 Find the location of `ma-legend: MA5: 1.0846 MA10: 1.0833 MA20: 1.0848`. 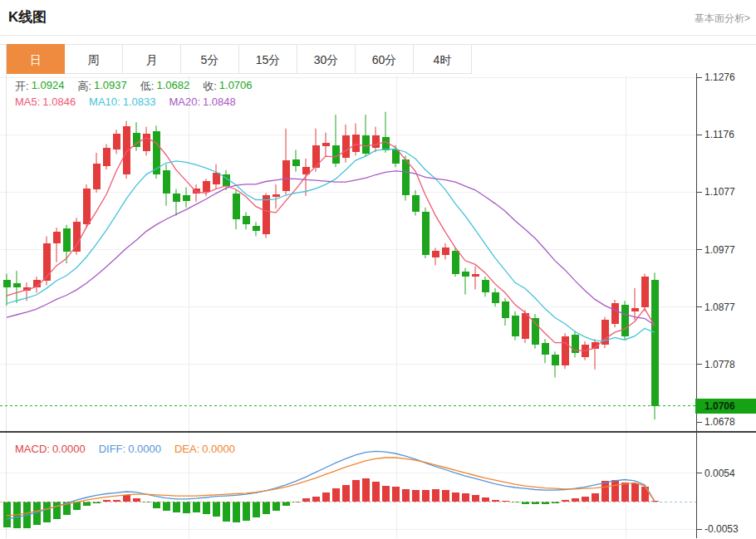

ma-legend: MA5: 1.0846 MA10: 1.0833 MA20: 1.0848 is located at coordinates (125, 101).